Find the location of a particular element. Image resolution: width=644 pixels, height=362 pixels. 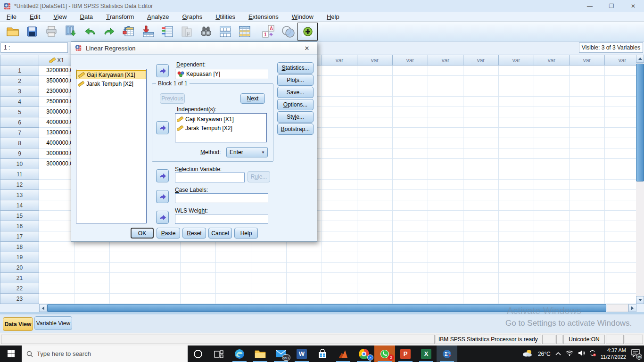

statistics-button: Statistics... is located at coordinates (295, 68).